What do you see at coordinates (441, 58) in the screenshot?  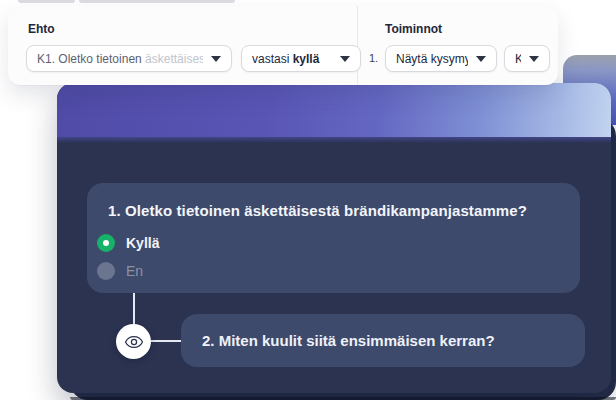 I see `action-type-dropdown: Näytä kysymys` at bounding box center [441, 58].